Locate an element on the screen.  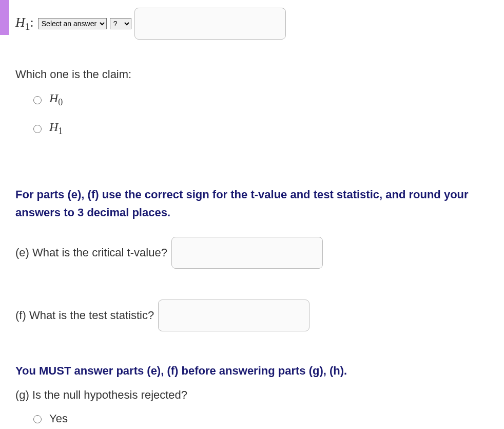
reject-yes-label: Yes is located at coordinates (59, 419).